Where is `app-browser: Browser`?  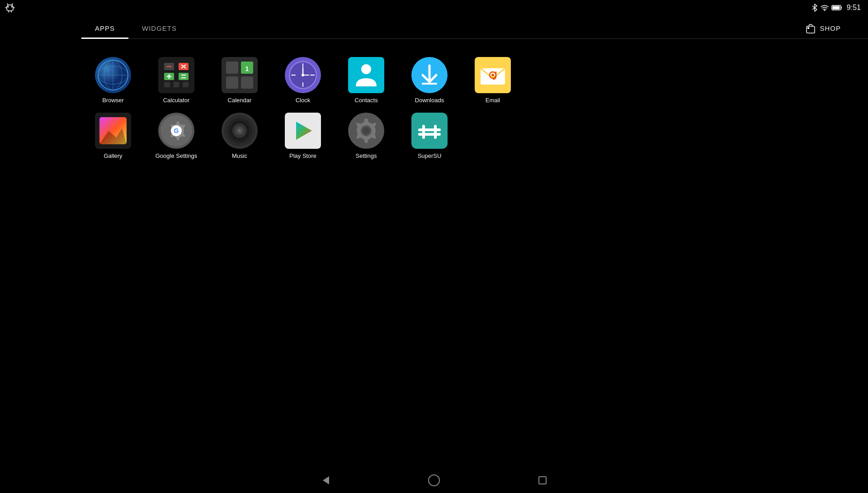 app-browser: Browser is located at coordinates (113, 81).